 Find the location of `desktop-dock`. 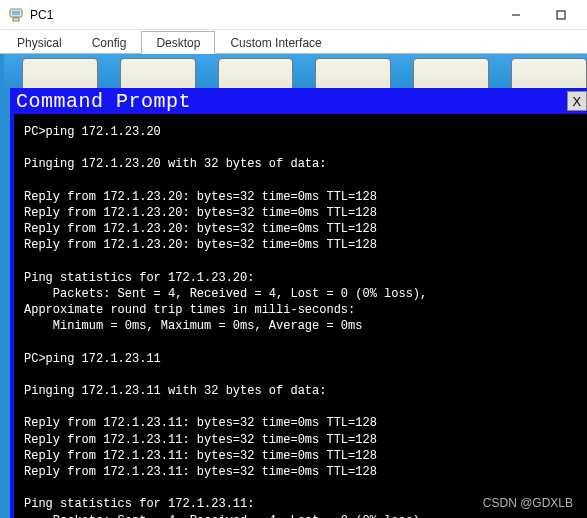

desktop-dock is located at coordinates (304, 73).